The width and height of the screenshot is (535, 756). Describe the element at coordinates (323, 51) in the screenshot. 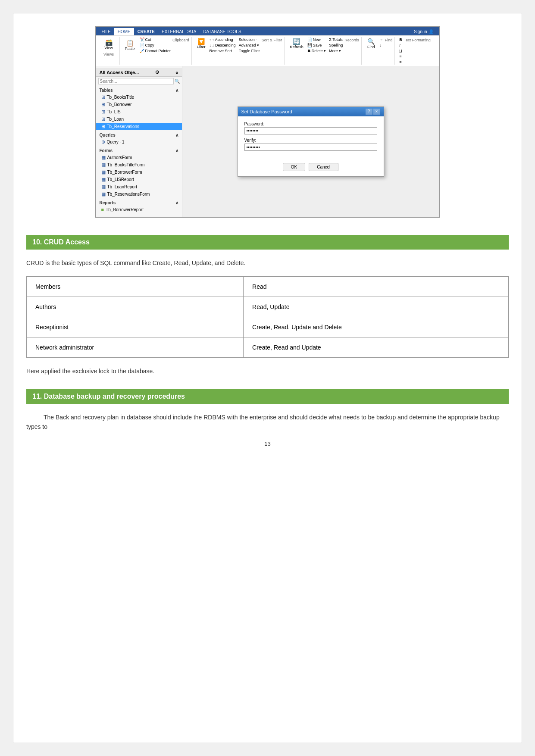

I see `records-section: 🔄 Refresh 📄 New 💾 Save ✖ Delete ▾` at that location.